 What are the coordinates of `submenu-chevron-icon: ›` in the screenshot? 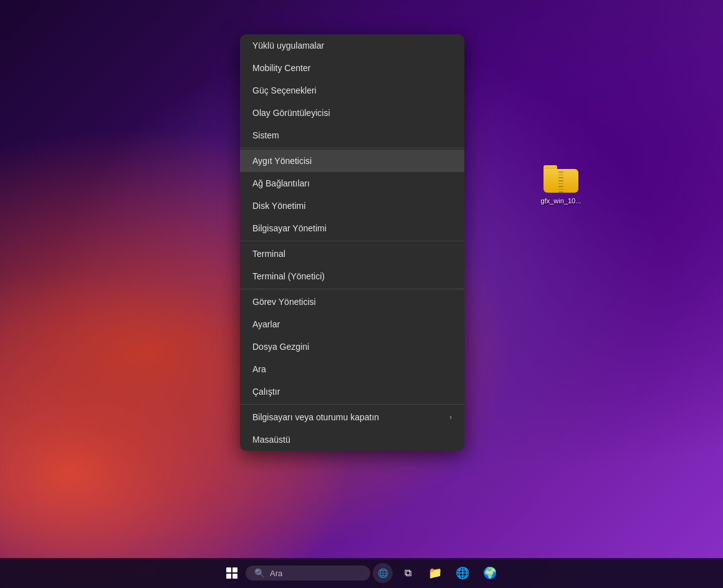 It's located at (451, 417).